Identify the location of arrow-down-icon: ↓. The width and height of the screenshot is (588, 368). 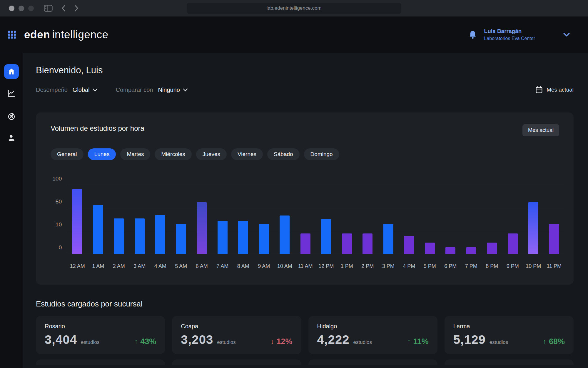
(272, 342).